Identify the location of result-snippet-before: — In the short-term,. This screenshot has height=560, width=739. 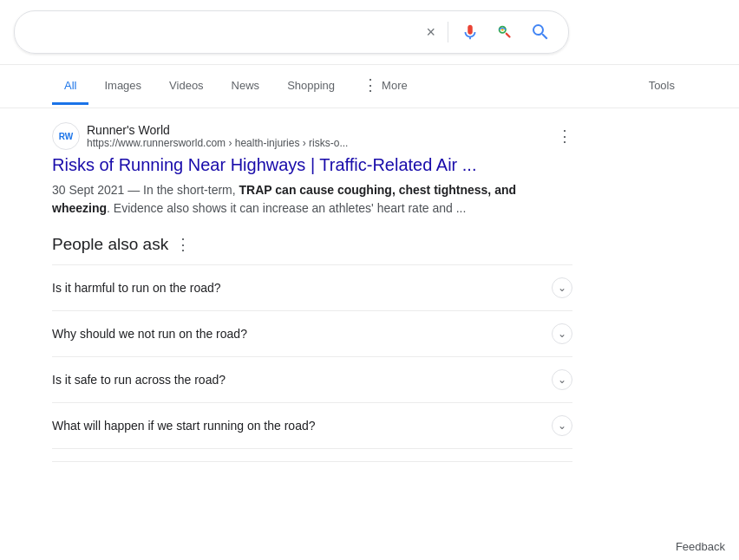
(183, 190).